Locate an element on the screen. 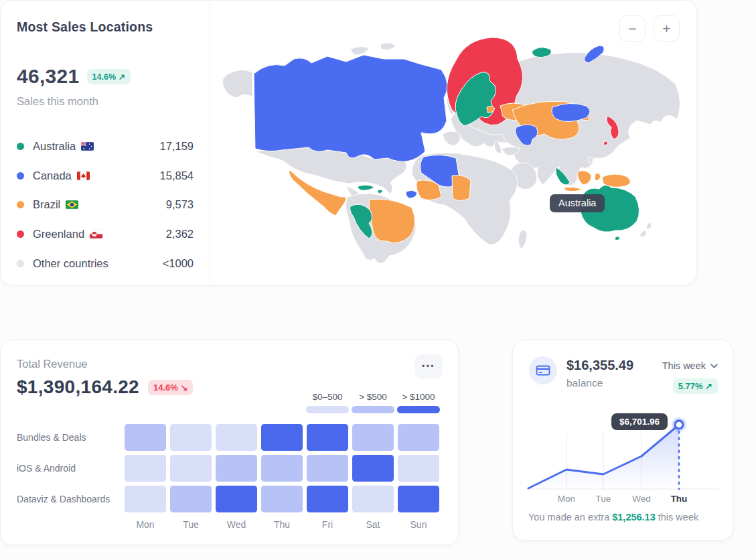 The width and height of the screenshot is (756, 560). chevron-down-icon is located at coordinates (714, 366).